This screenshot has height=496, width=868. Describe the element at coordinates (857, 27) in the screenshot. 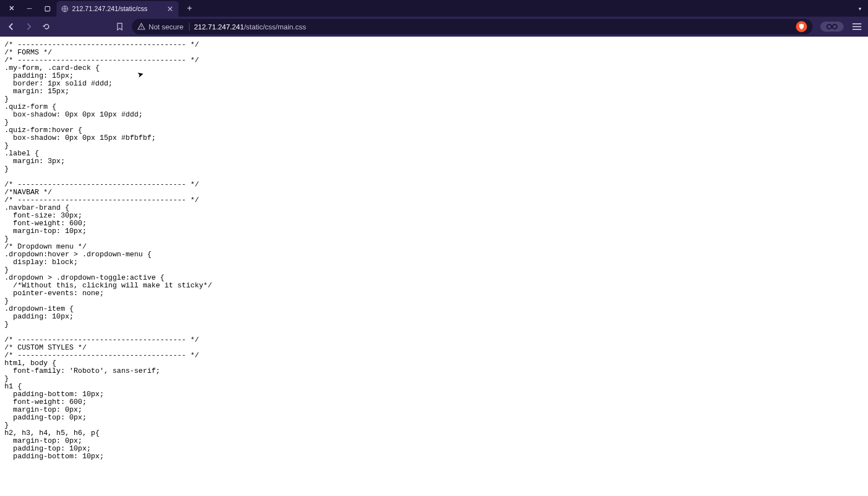

I see `main-menu-button` at that location.